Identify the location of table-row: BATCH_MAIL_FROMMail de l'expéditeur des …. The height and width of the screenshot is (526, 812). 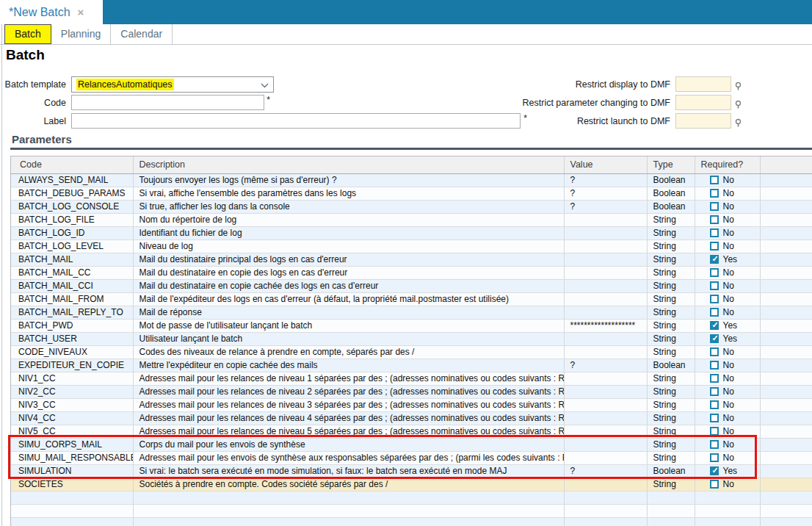
(411, 299).